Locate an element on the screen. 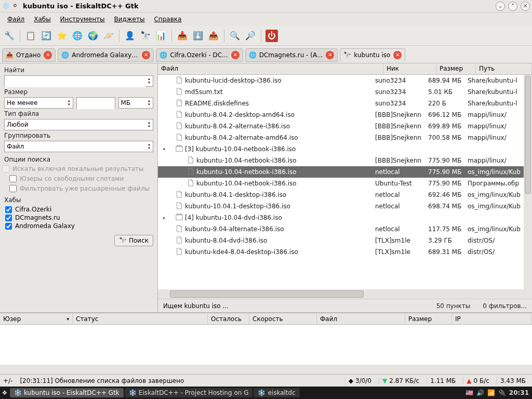  tab-1: 🌐Andromeda Galaxy ...✕ is located at coordinates (106, 55).